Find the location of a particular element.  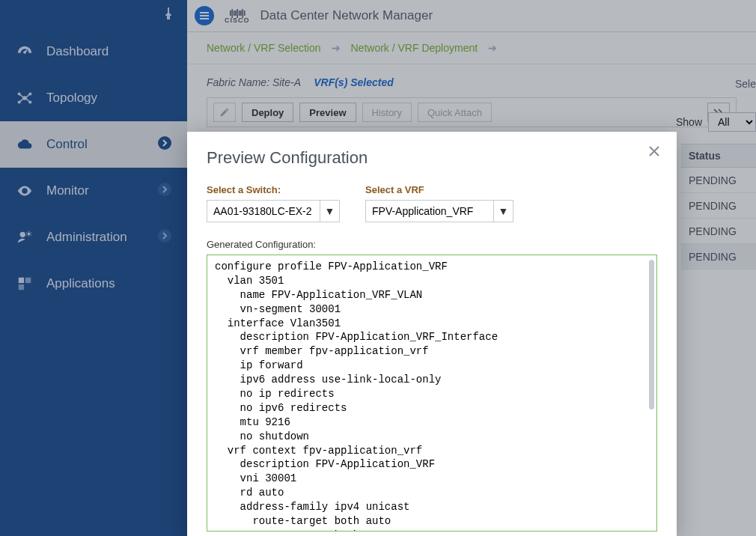

select-vrf-label: Select a VRF is located at coordinates (439, 190).